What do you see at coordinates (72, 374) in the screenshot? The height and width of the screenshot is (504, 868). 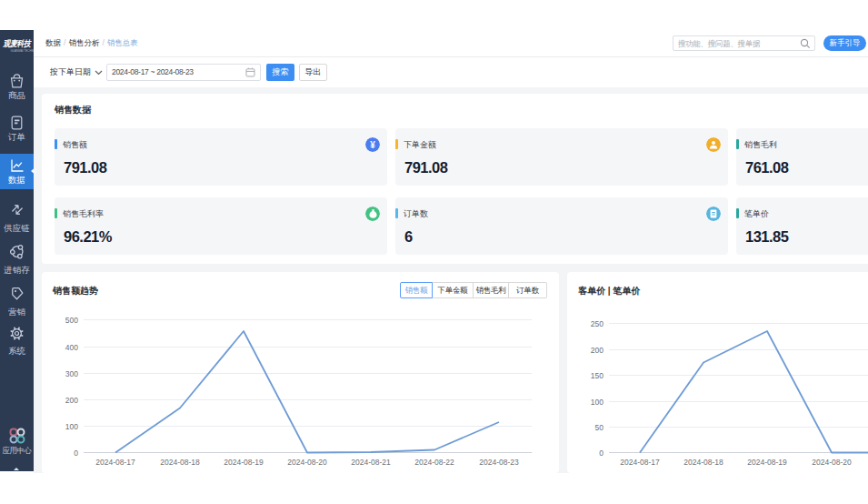 I see `svg-text: 300` at bounding box center [72, 374].